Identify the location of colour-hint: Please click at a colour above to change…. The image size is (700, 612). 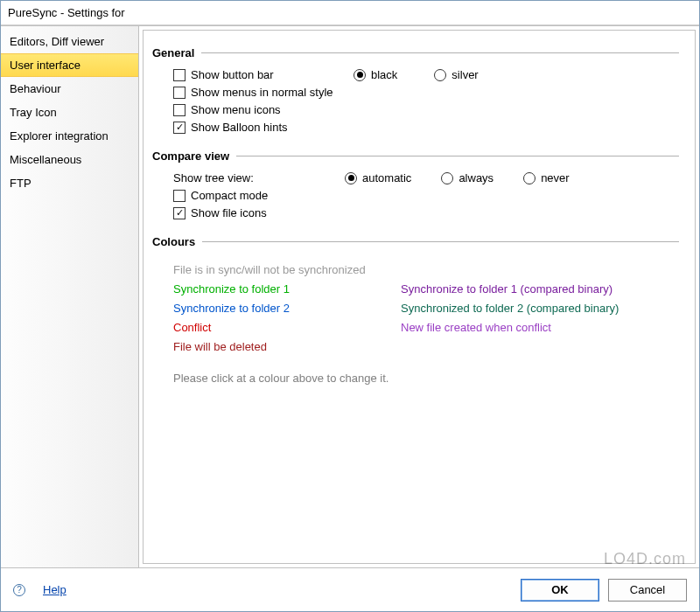
(426, 378).